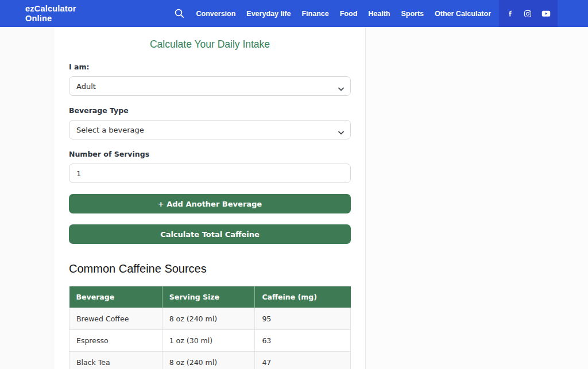  What do you see at coordinates (26, 198) in the screenshot?
I see `left-margin` at bounding box center [26, 198].